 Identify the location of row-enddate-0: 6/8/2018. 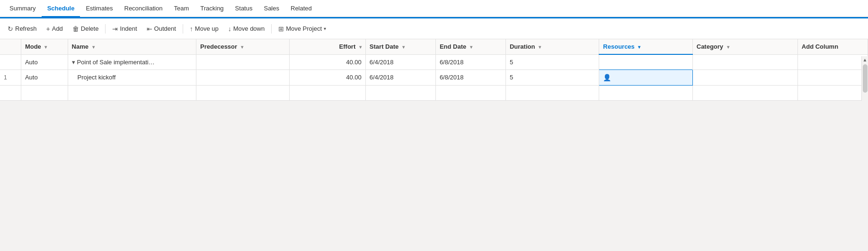
(470, 62).